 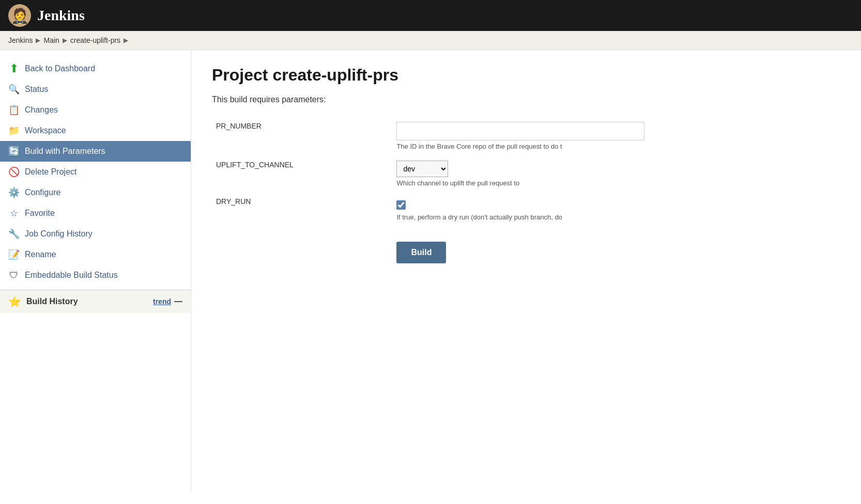 I want to click on uplift-channel-select: dev beta release nightly, so click(x=422, y=169).